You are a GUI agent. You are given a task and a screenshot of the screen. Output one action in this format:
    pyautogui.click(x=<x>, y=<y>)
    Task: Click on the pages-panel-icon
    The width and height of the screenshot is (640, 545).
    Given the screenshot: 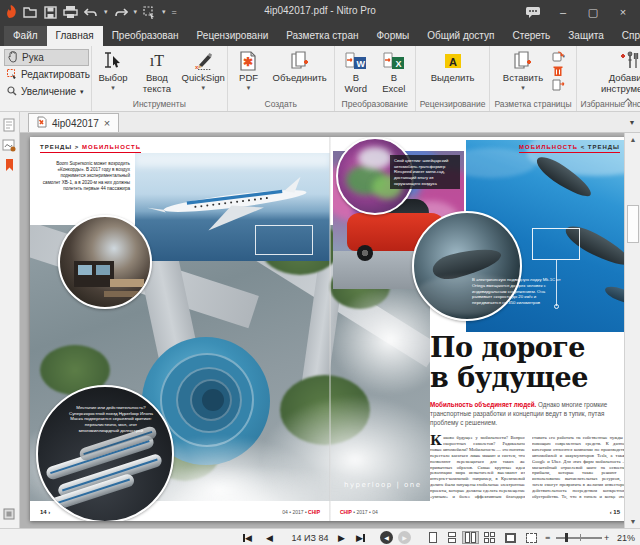 What is the action you would take?
    pyautogui.click(x=10, y=126)
    